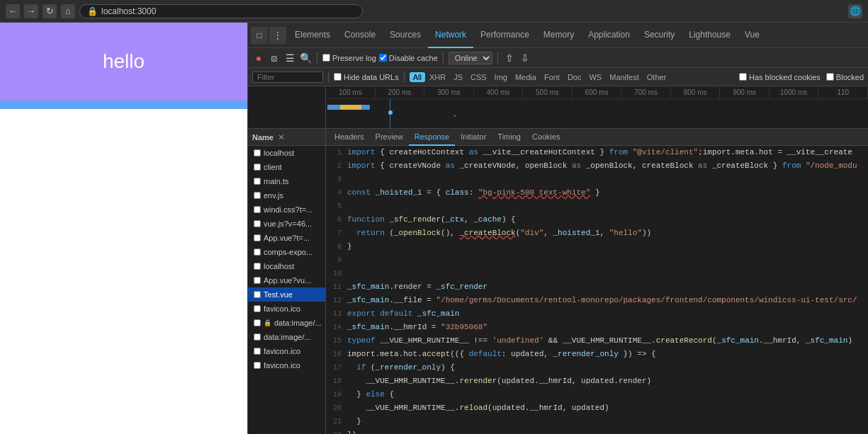 The image size is (868, 434). I want to click on resp-tab-preview: Preview, so click(390, 137).